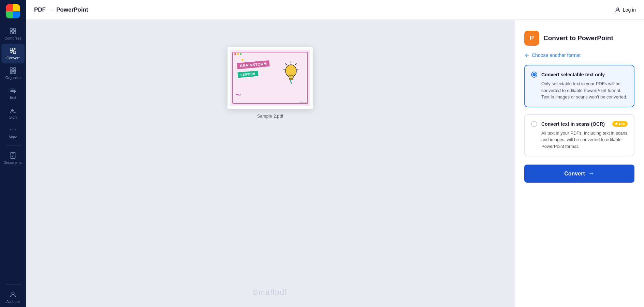  I want to click on sidebar-divider-bottom, so click(13, 284).